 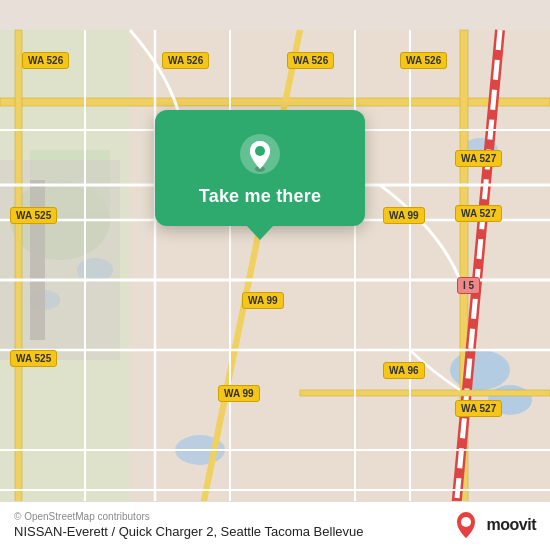 I want to click on badge-i5: I 5, so click(x=468, y=286).